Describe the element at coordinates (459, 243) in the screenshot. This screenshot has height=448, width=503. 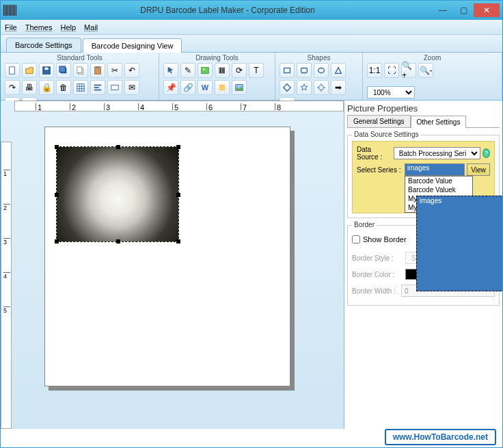
I see `series-option-selected: images` at that location.